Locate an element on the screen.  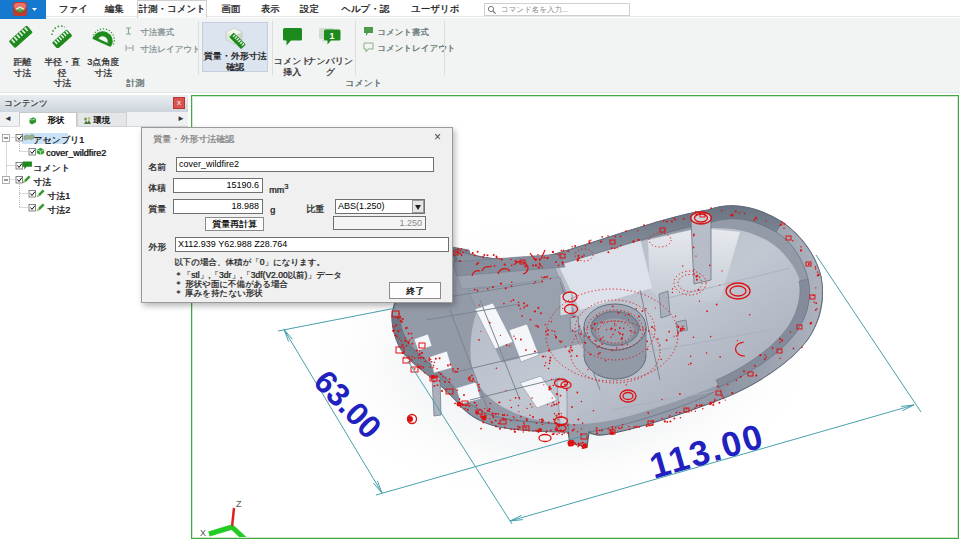
svg-text: Z is located at coordinates (239, 504).